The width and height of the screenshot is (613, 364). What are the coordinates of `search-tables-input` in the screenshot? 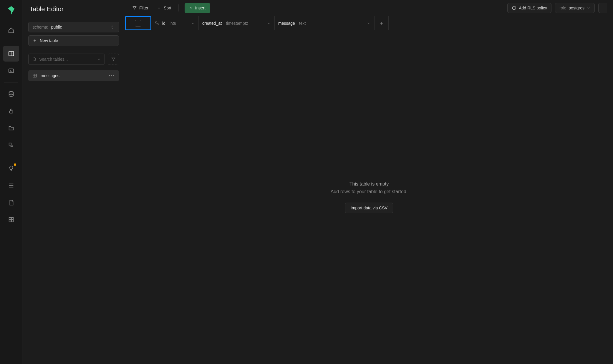 It's located at (67, 59).